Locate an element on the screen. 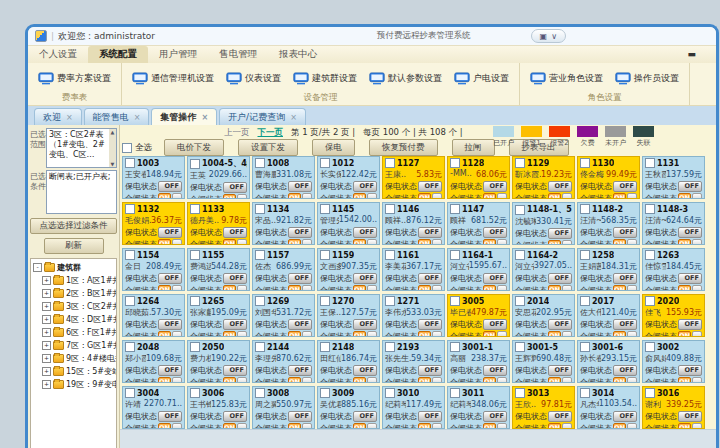 The height and width of the screenshot is (448, 720). next-page-link: 下一页 is located at coordinates (271, 133).